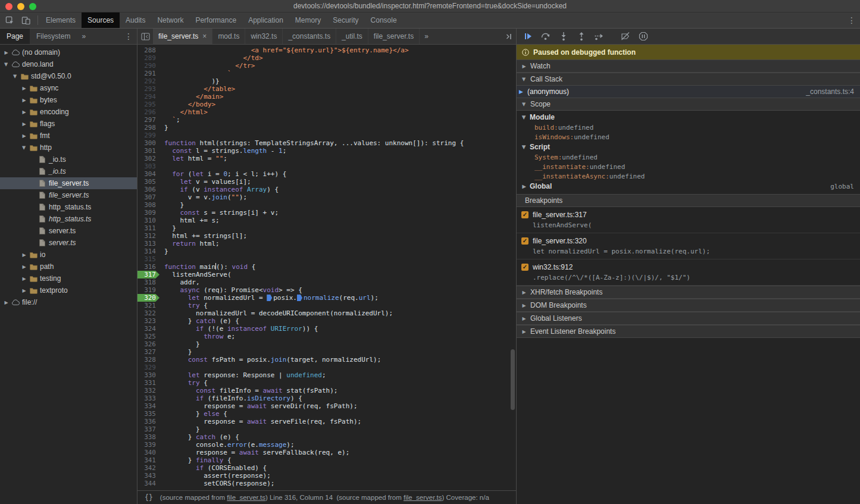  I want to click on frame-location: _constants.ts:4, so click(830, 92).